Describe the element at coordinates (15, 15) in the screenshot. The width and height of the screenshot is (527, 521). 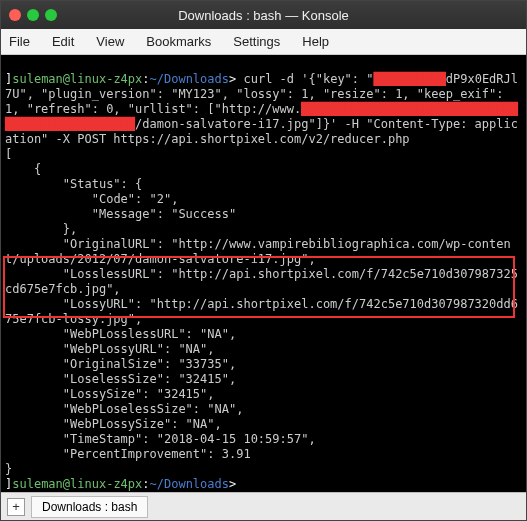
I see `close-icon` at that location.